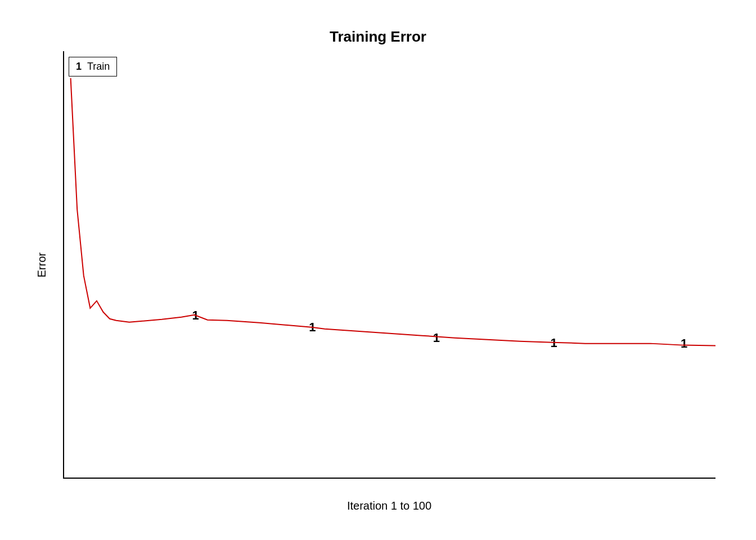  Describe the element at coordinates (64, 265) in the screenshot. I see `y-axis-ticks: 0.7 0.6 0.5 0.4 0.3 0.2 0.1` at that location.